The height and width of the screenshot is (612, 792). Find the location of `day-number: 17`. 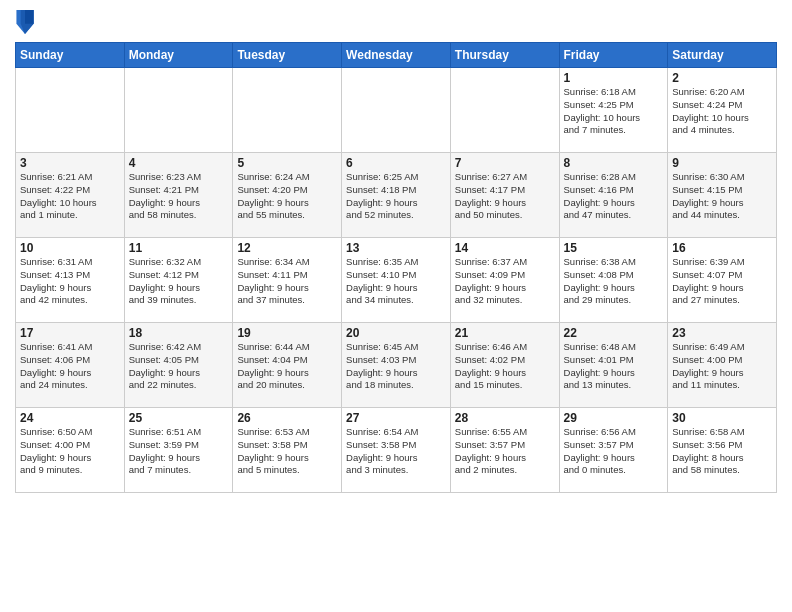

day-number: 17 is located at coordinates (70, 333).